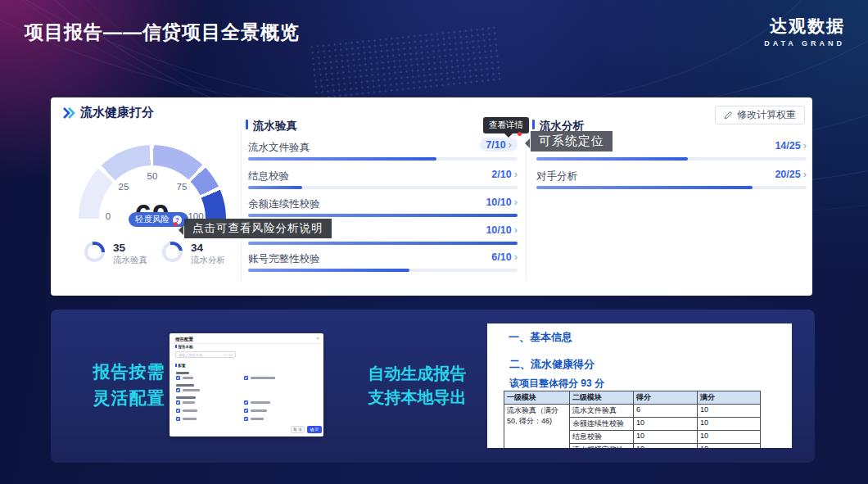 The width and height of the screenshot is (868, 484). What do you see at coordinates (729, 398) in the screenshot?
I see `table-header: 满分` at bounding box center [729, 398].